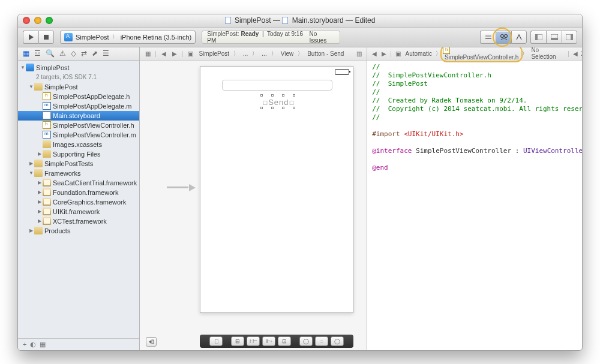 This screenshot has width=600, height=364. I want to click on primary-jump-bar: ▦ | ◀ ▶ | ▣ SimplePost 〉 ... 〉 ... 〉 Vie…, so click(253, 54).